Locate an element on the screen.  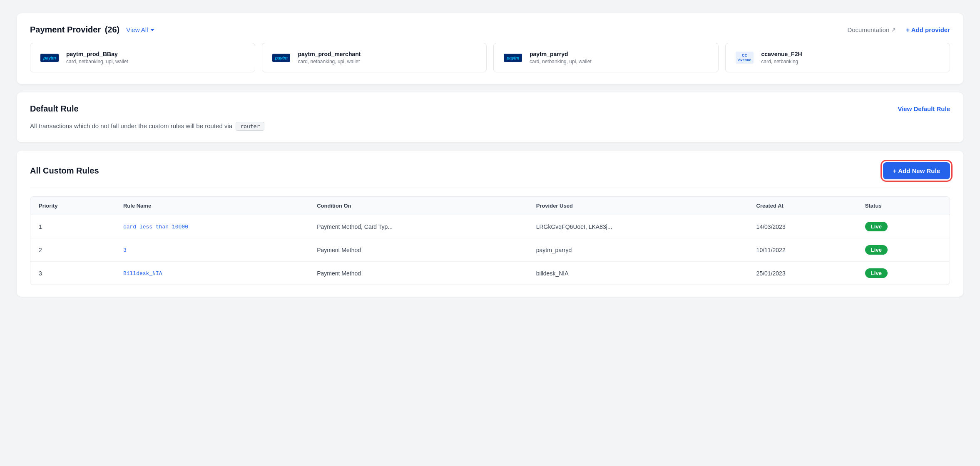
provider-section-header: Payment Provider (26) View All Documenta… is located at coordinates (490, 30).